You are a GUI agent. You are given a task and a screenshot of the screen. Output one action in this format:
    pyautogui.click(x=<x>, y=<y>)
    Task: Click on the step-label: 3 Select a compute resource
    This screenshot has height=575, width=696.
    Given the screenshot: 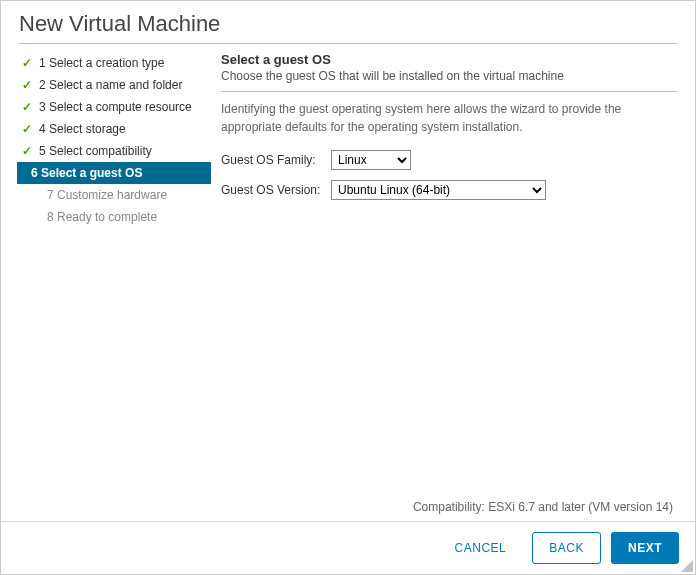 What is the action you would take?
    pyautogui.click(x=116, y=107)
    